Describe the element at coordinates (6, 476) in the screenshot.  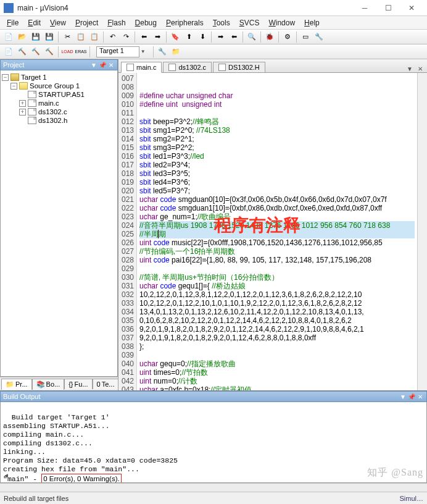
I see `scroll-left-icon: ◄` at that location.